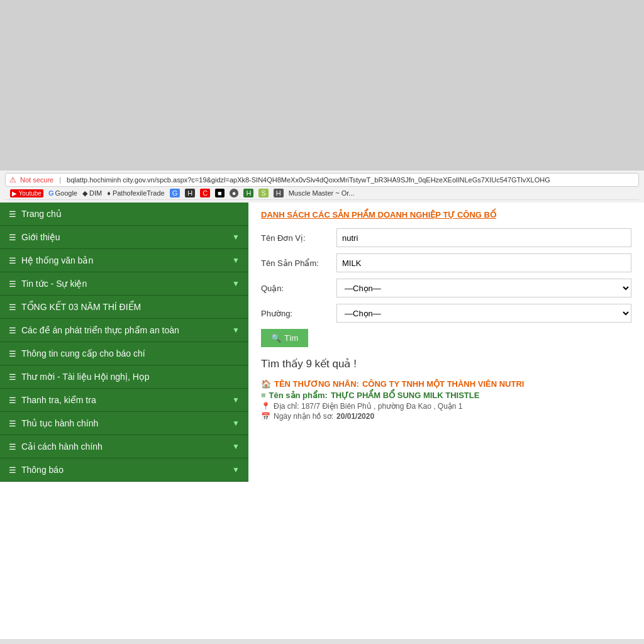 Image resolution: width=644 pixels, height=644 pixels. What do you see at coordinates (265, 416) in the screenshot?
I see `calendar-icon: 📅` at bounding box center [265, 416].